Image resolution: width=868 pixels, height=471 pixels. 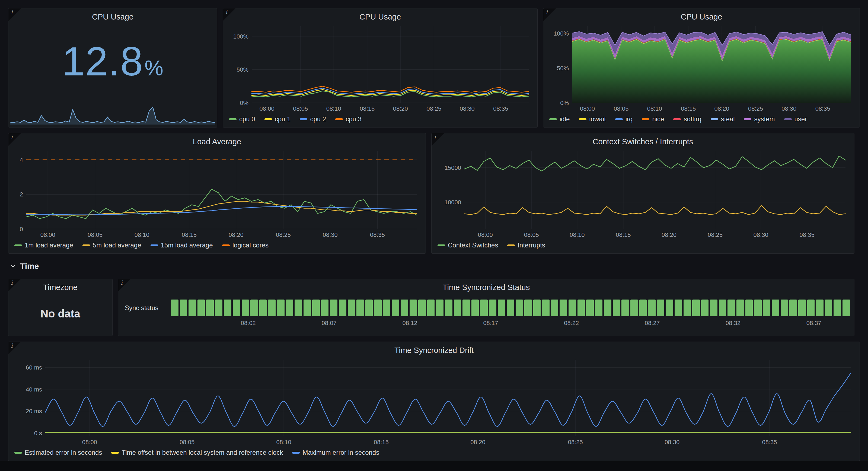 What do you see at coordinates (526, 245) in the screenshot?
I see `legend-item: Interrupts` at bounding box center [526, 245].